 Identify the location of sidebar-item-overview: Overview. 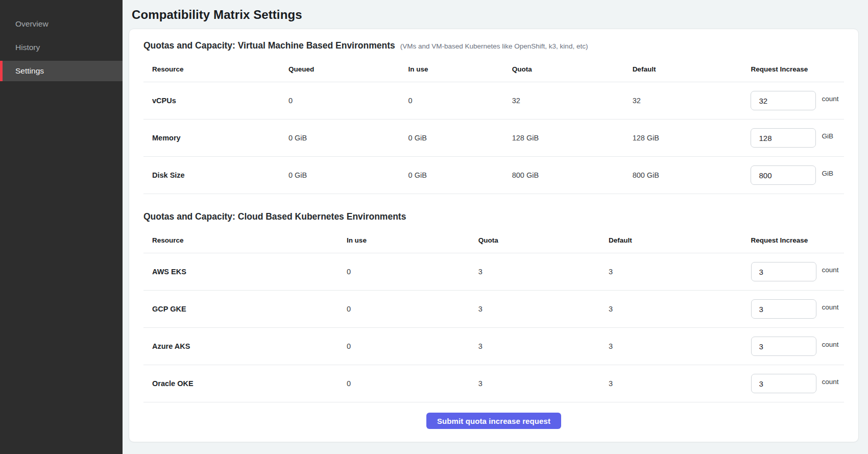
(61, 24).